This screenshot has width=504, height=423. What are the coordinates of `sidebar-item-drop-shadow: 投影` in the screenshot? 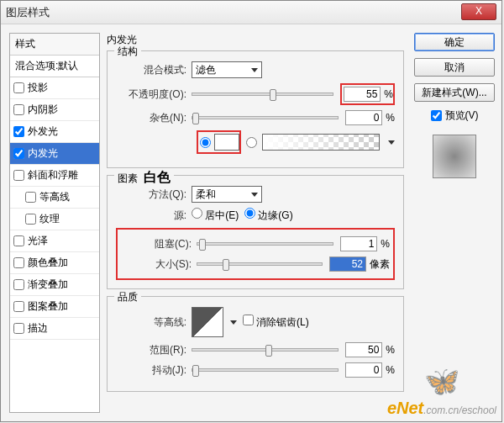 It's located at (55, 88).